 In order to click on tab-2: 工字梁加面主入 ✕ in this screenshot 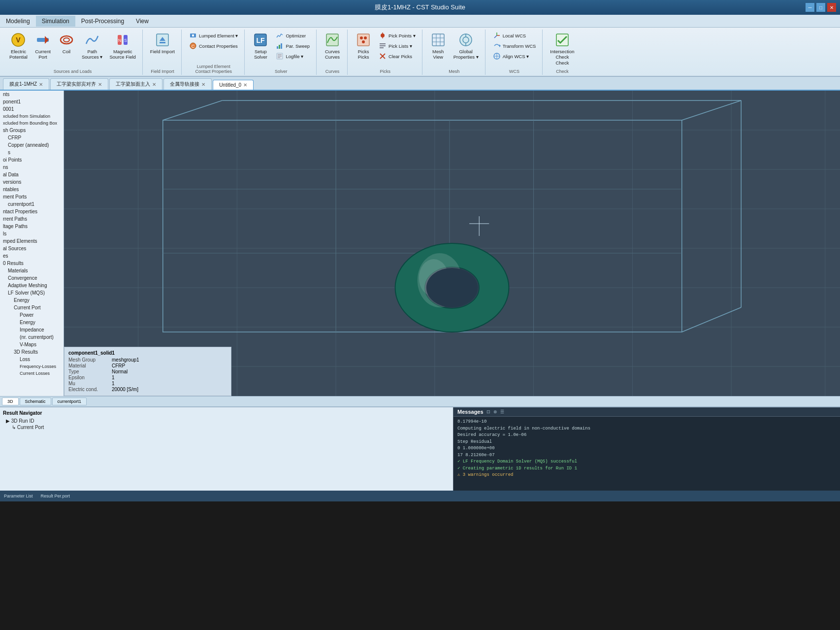, I will do `click(136, 84)`.